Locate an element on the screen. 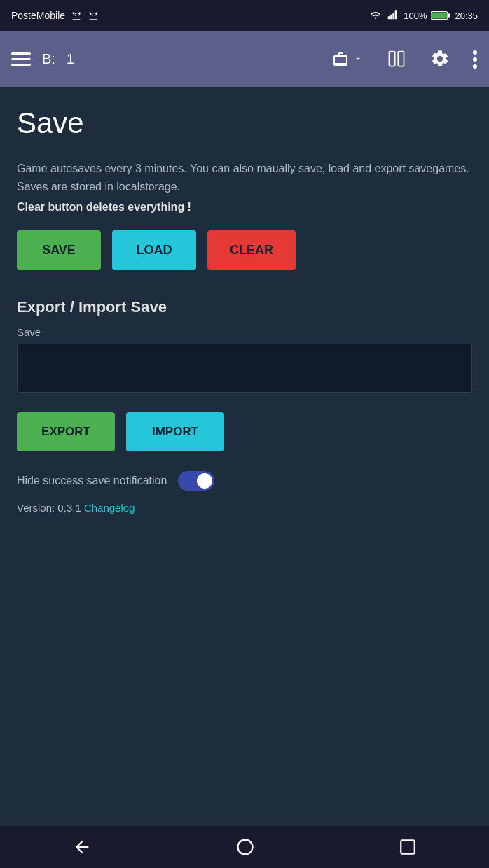 The height and width of the screenshot is (868, 489). version-row: Version: 0.3.1 Changelog is located at coordinates (245, 508).